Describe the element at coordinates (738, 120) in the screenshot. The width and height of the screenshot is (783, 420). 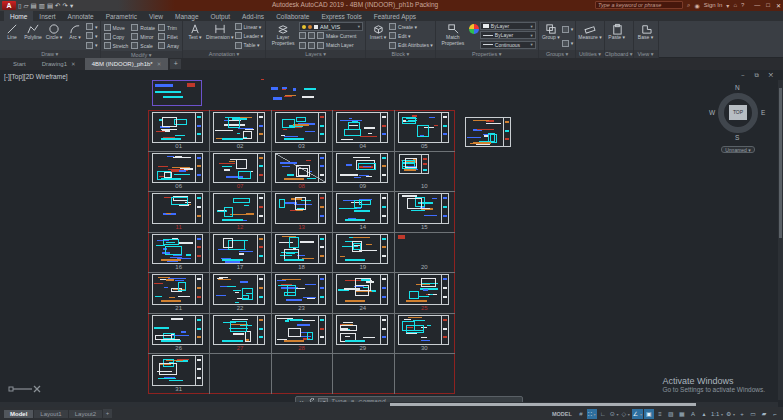
I see `viewcube: N S W E TOP Unnamed ▾` at that location.